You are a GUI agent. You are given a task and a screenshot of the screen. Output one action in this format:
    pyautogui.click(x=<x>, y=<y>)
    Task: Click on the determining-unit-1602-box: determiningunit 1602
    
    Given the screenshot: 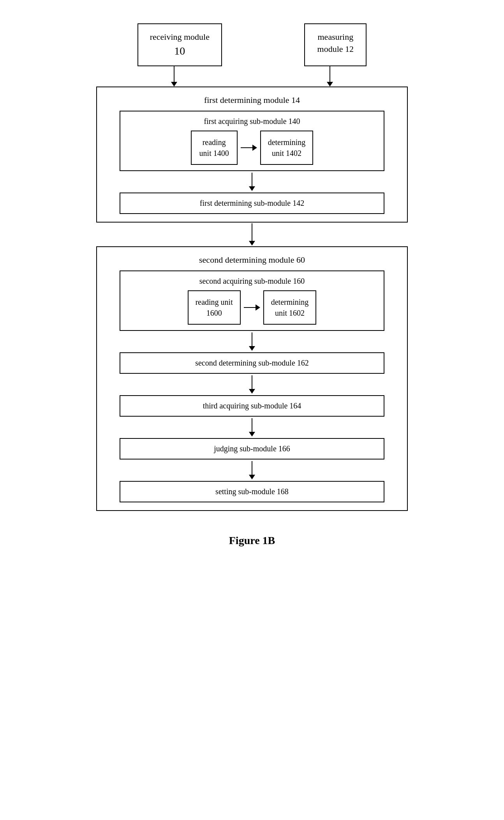 What is the action you would take?
    pyautogui.click(x=290, y=308)
    